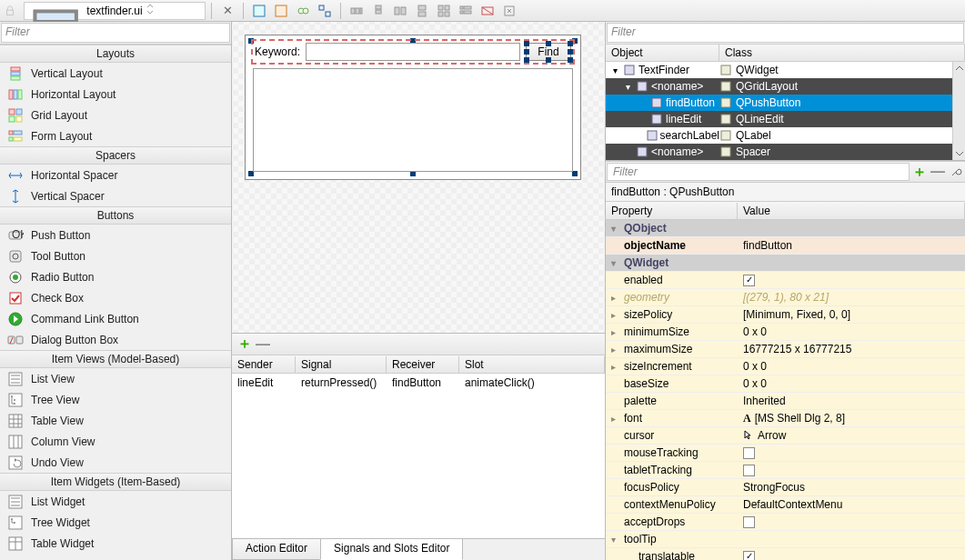 The width and height of the screenshot is (965, 560). I want to click on tree-row: searchLabelQLabel, so click(779, 135).